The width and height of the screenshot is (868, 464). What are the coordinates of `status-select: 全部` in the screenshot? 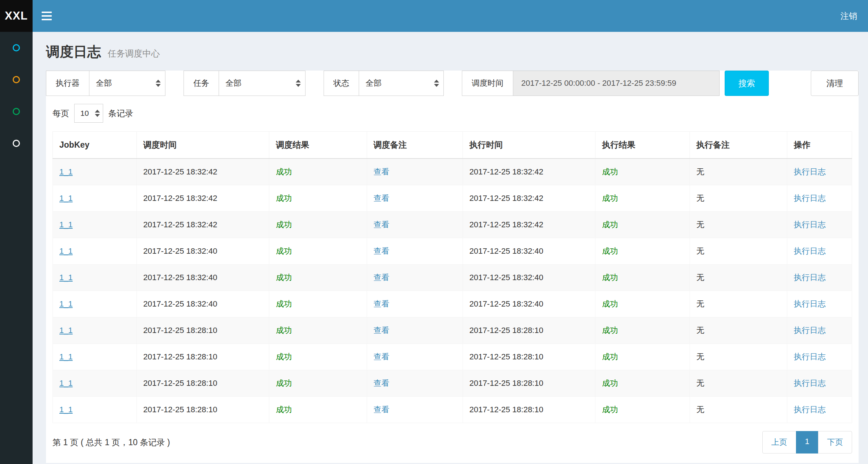 It's located at (401, 83).